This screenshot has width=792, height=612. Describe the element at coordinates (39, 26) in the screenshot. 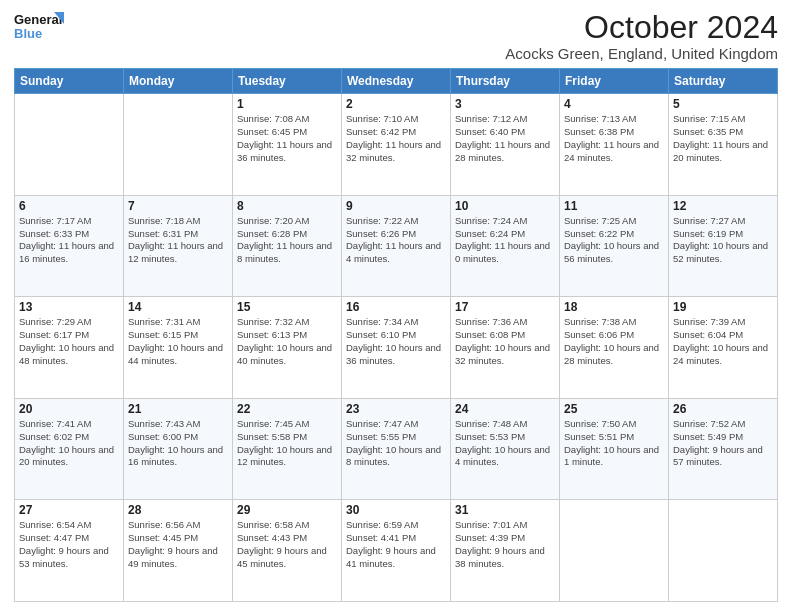

I see `logo-svg: General Blue` at that location.